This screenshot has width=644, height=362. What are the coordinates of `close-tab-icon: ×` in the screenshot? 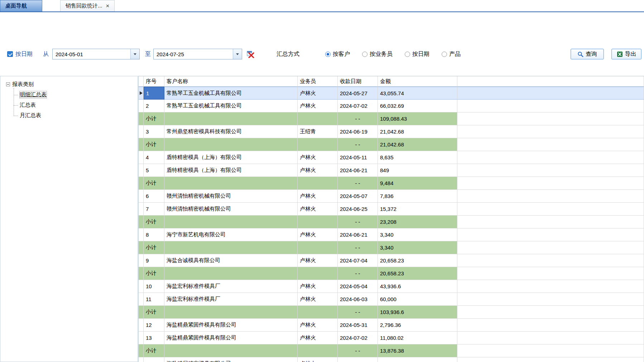 It's located at (108, 6).